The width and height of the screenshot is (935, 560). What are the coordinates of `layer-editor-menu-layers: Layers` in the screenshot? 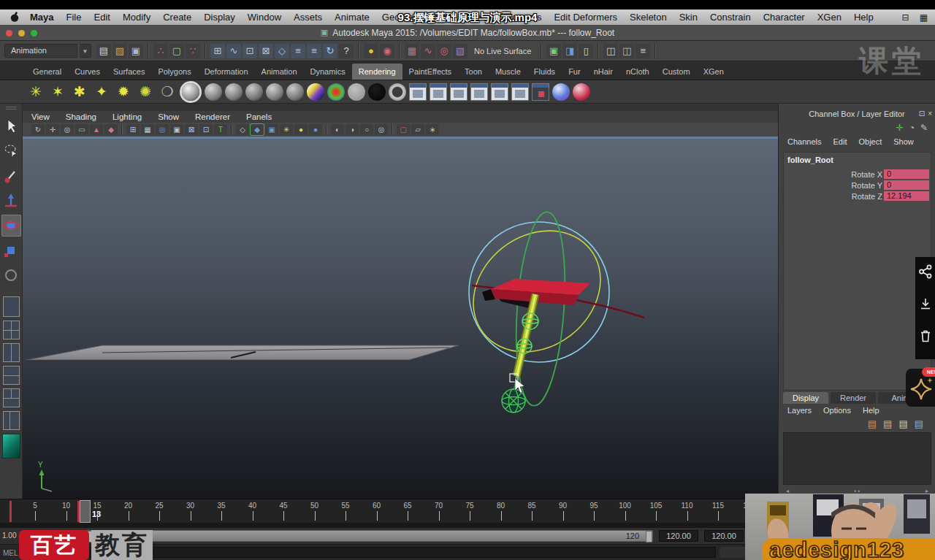 It's located at (799, 410).